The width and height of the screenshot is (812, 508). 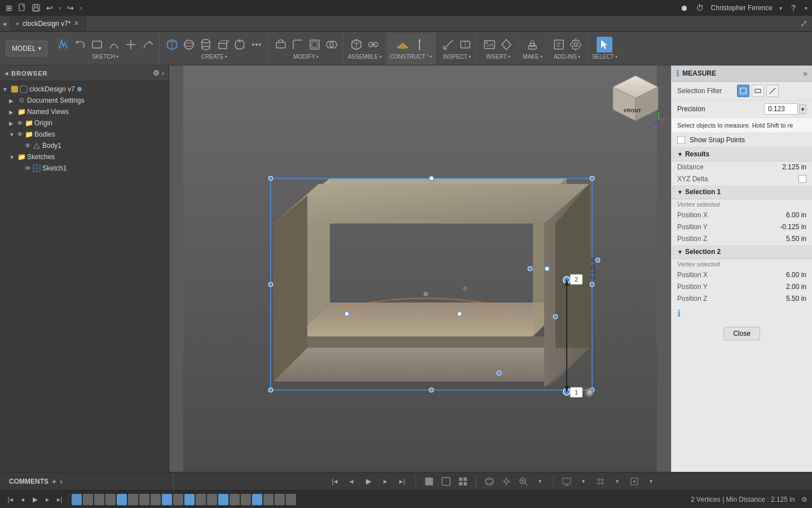 I want to click on filter-body-btn, so click(x=743, y=91).